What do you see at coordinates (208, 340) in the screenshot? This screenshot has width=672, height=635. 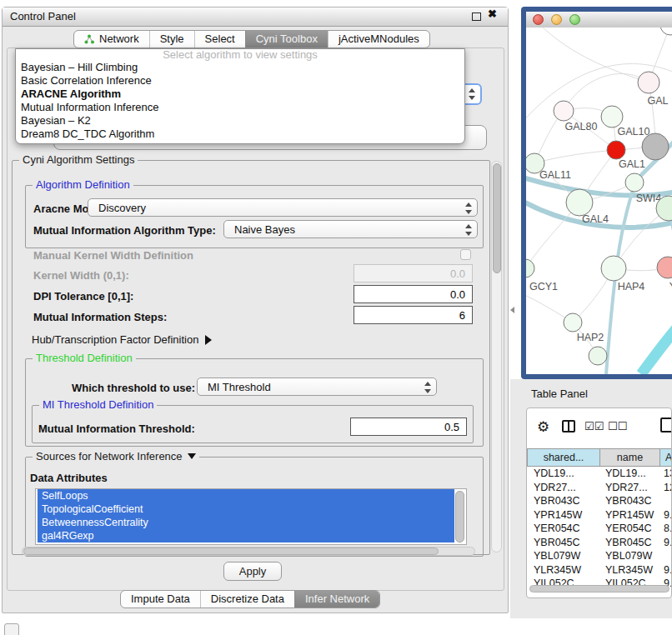 I see `collapsed-arrow-icon` at bounding box center [208, 340].